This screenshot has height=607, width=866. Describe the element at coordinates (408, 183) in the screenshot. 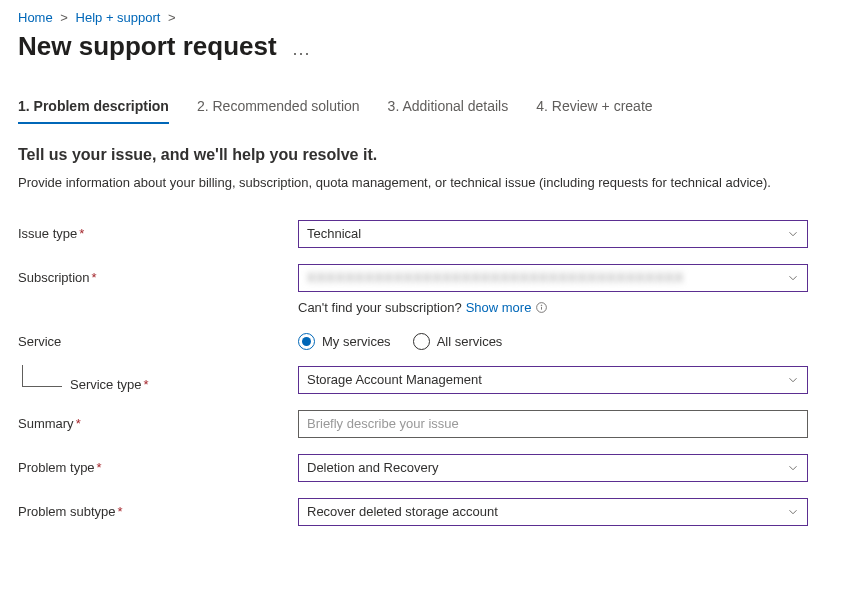

I see `section-description: Provide information about your billing, …` at that location.